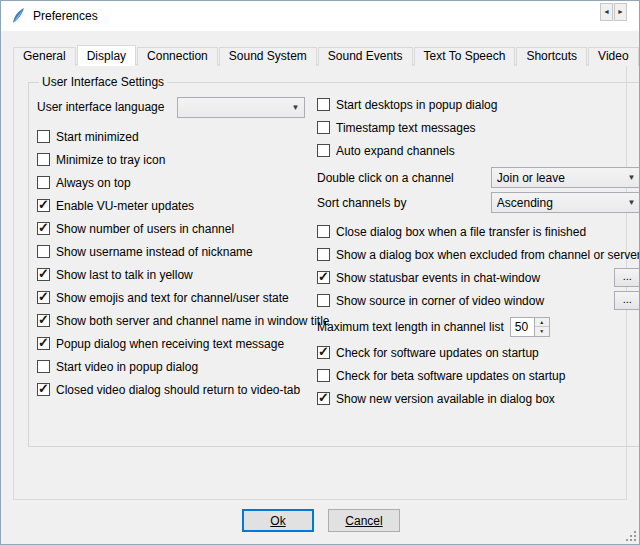  What do you see at coordinates (110, 160) in the screenshot?
I see `checkbox-label: Minimize to tray icon` at bounding box center [110, 160].